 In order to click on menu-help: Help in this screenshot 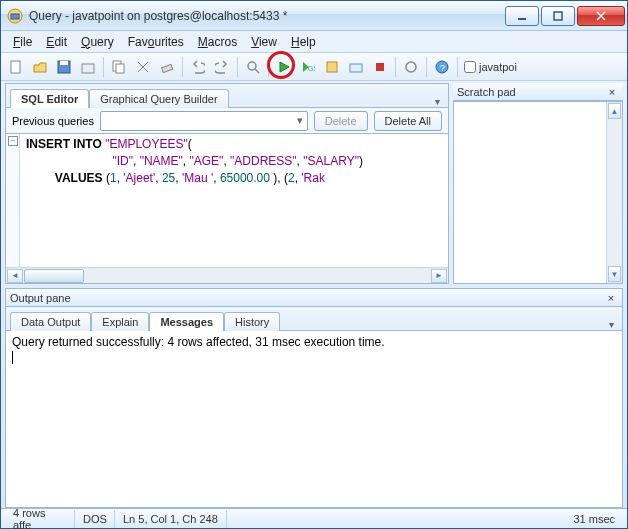, I will do `click(304, 42)`.